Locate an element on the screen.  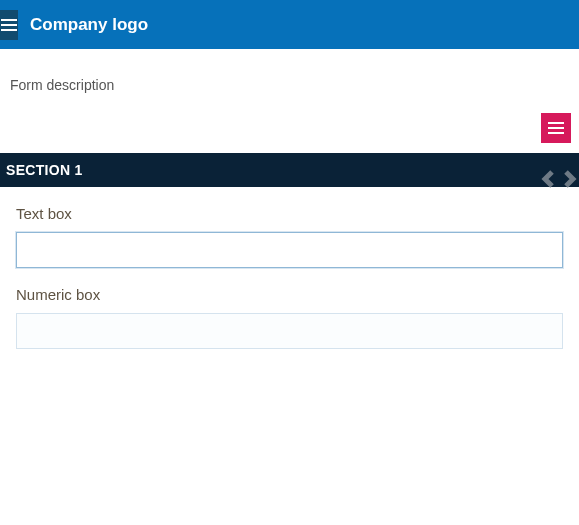
top-bar: Company logo is located at coordinates (290, 24).